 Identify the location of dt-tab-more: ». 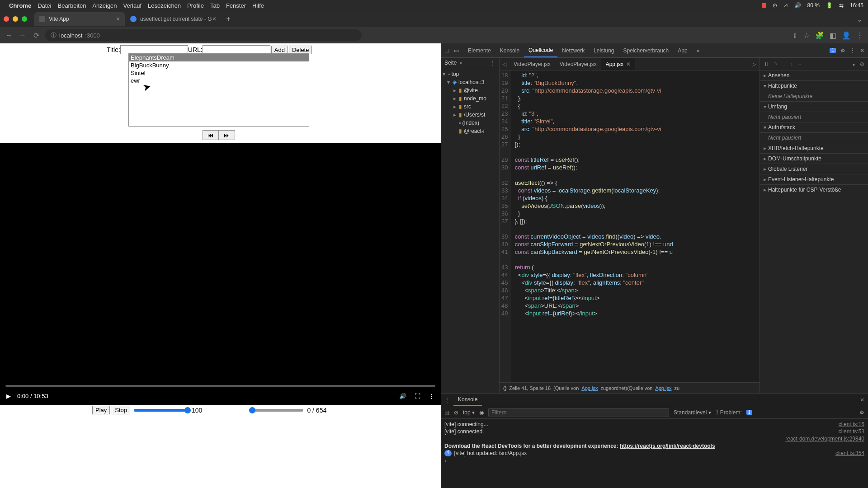
(698, 51).